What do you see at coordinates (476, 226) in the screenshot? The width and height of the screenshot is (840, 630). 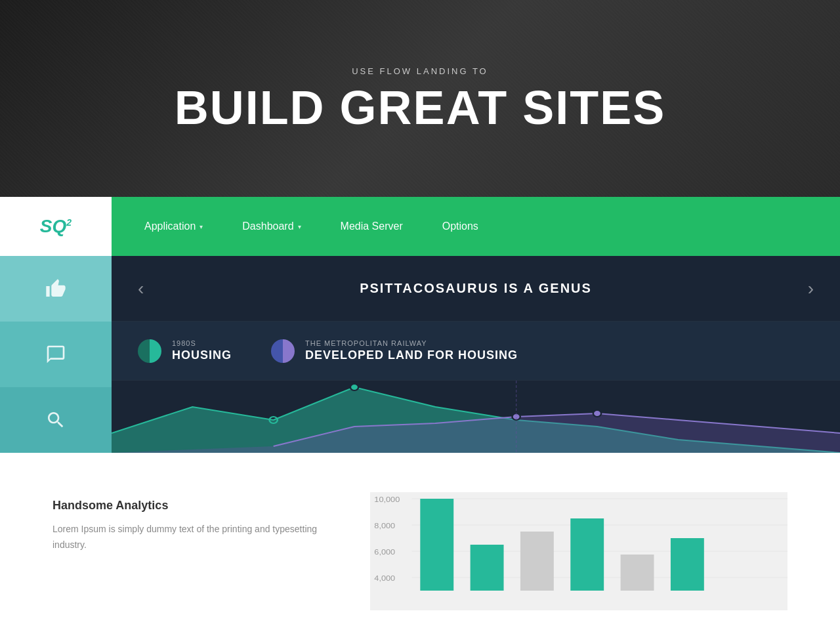 I see `navbar: Application ▾ Dashboard ▾ Media Server O…` at bounding box center [476, 226].